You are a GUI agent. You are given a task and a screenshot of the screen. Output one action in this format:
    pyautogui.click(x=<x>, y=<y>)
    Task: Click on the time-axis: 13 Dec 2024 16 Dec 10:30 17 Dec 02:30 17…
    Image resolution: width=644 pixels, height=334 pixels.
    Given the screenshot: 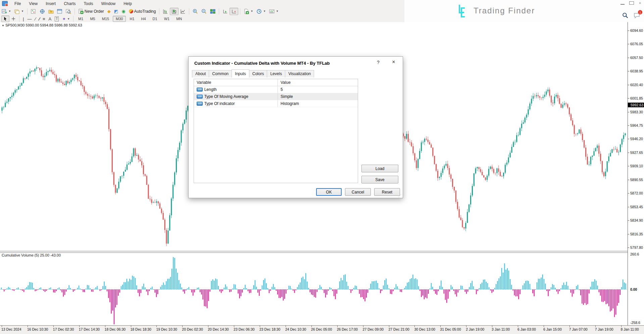 What is the action you would take?
    pyautogui.click(x=322, y=330)
    